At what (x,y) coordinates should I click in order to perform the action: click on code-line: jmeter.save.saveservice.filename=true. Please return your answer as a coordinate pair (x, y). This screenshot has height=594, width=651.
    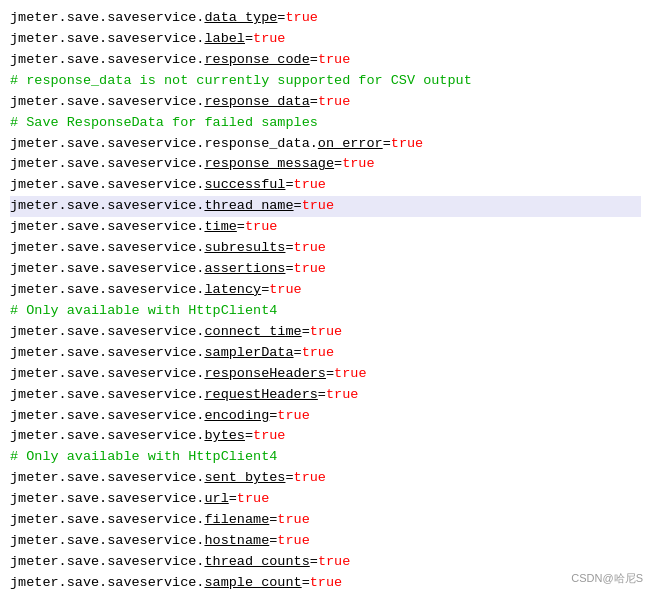
    Looking at the image, I should click on (326, 520).